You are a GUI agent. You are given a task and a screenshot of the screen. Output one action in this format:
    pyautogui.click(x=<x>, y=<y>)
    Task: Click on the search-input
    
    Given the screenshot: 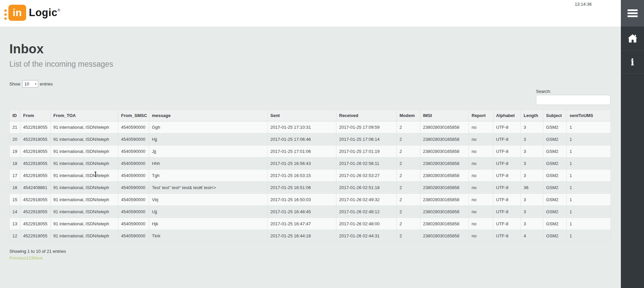 What is the action you would take?
    pyautogui.click(x=573, y=100)
    